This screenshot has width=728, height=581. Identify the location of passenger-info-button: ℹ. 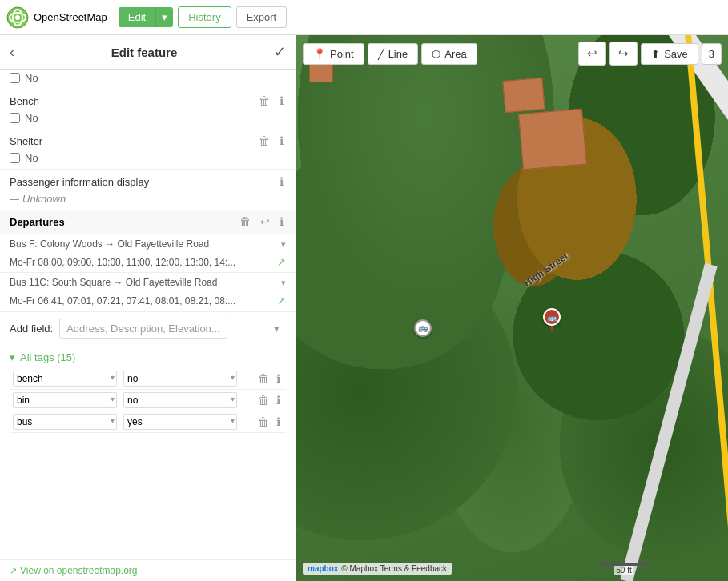
(282, 182).